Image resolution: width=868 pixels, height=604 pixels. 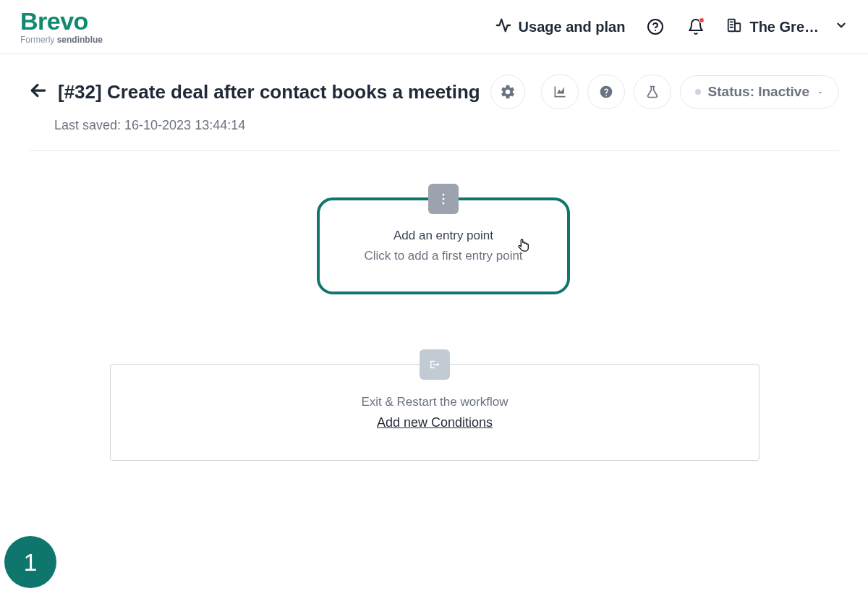 What do you see at coordinates (561, 27) in the screenshot?
I see `usage-and-plan-link: Usage and plan` at bounding box center [561, 27].